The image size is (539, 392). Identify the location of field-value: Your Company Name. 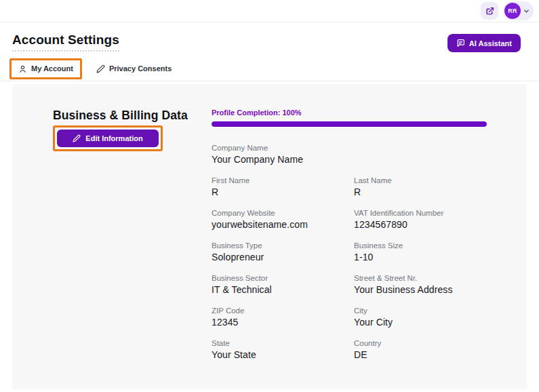
(283, 159).